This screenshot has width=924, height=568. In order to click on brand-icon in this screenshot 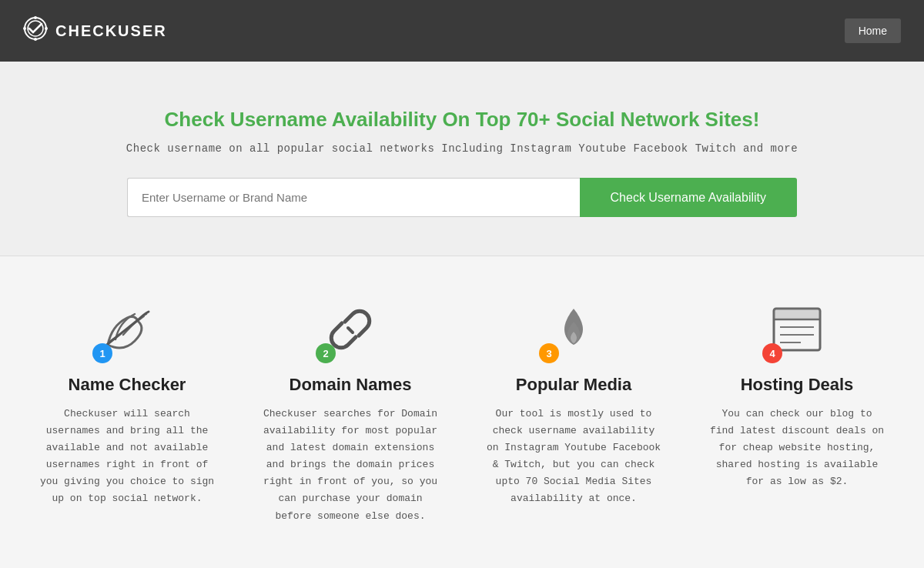, I will do `click(35, 31)`.